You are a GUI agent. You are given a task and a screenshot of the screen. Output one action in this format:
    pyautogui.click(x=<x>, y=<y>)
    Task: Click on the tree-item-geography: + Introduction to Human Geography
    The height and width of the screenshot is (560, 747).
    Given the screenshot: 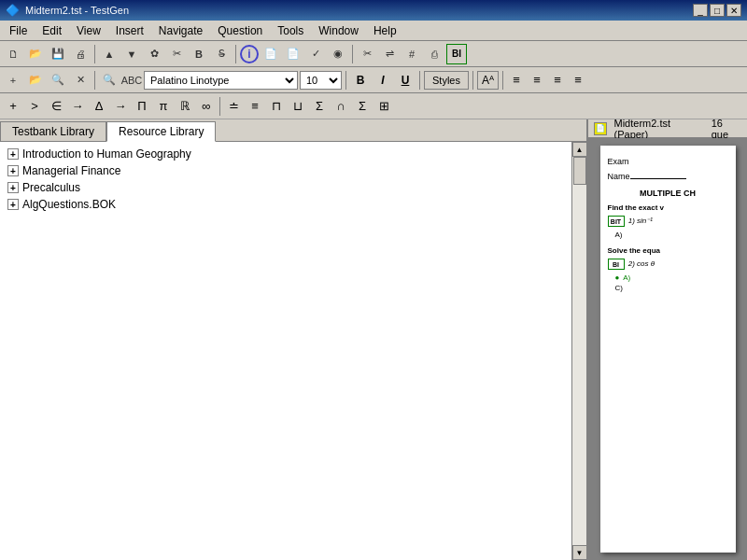 What is the action you would take?
    pyautogui.click(x=287, y=154)
    